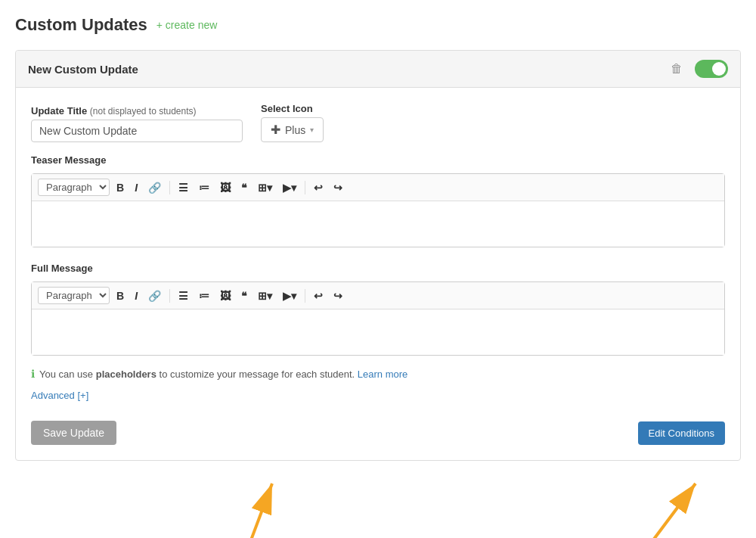 This screenshot has width=756, height=538. What do you see at coordinates (187, 25) in the screenshot?
I see `create-new-header-link: + create new` at bounding box center [187, 25].